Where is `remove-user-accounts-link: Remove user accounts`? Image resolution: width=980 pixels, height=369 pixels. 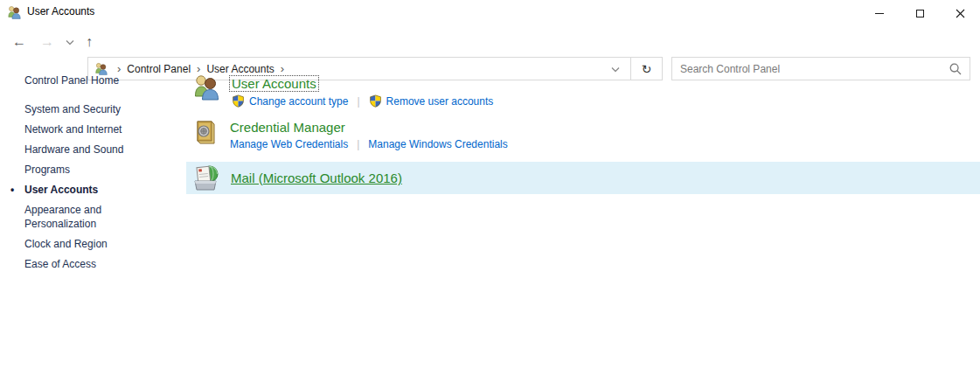
remove-user-accounts-link: Remove user accounts is located at coordinates (441, 101).